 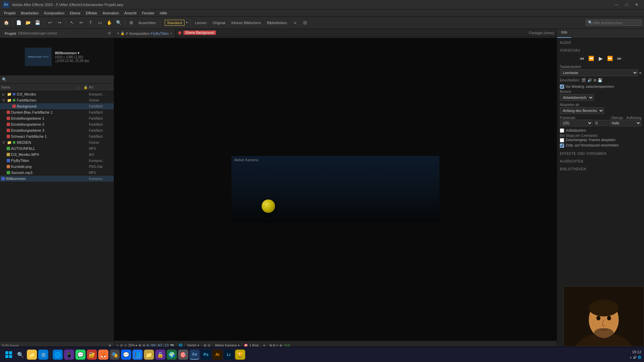 What do you see at coordinates (103, 355) in the screenshot?
I see `firefox-button: 🦊` at bounding box center [103, 355].